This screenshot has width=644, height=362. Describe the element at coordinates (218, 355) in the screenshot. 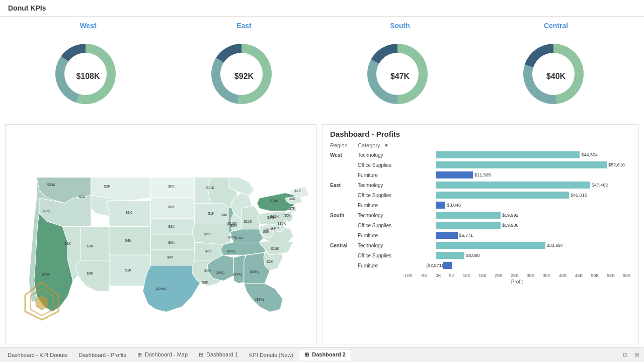

I see `tab-dashboard-1: ⊞ Dashboard 1` at that location.